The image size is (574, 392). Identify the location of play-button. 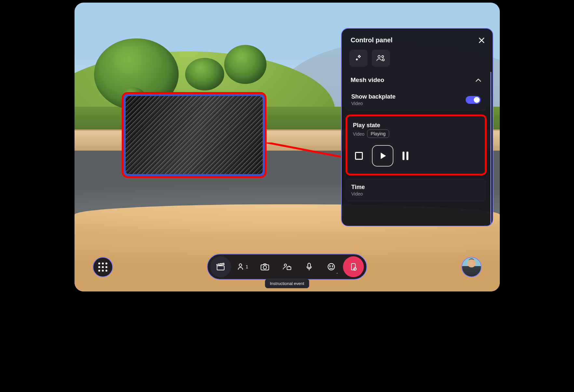
(383, 156).